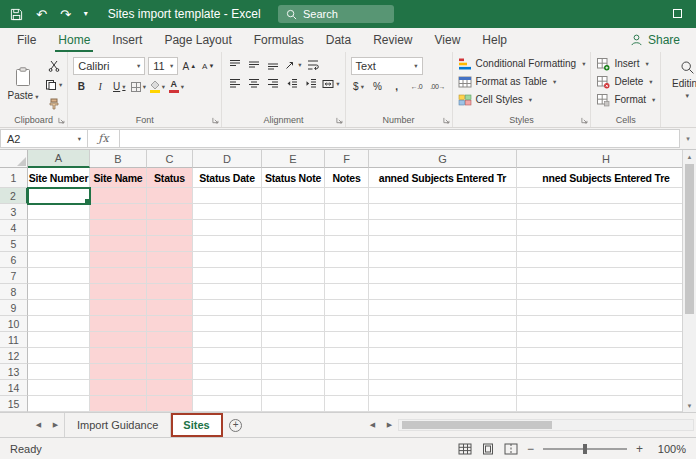 The width and height of the screenshot is (696, 459). What do you see at coordinates (170, 260) in the screenshot?
I see `cell-C6` at bounding box center [170, 260].